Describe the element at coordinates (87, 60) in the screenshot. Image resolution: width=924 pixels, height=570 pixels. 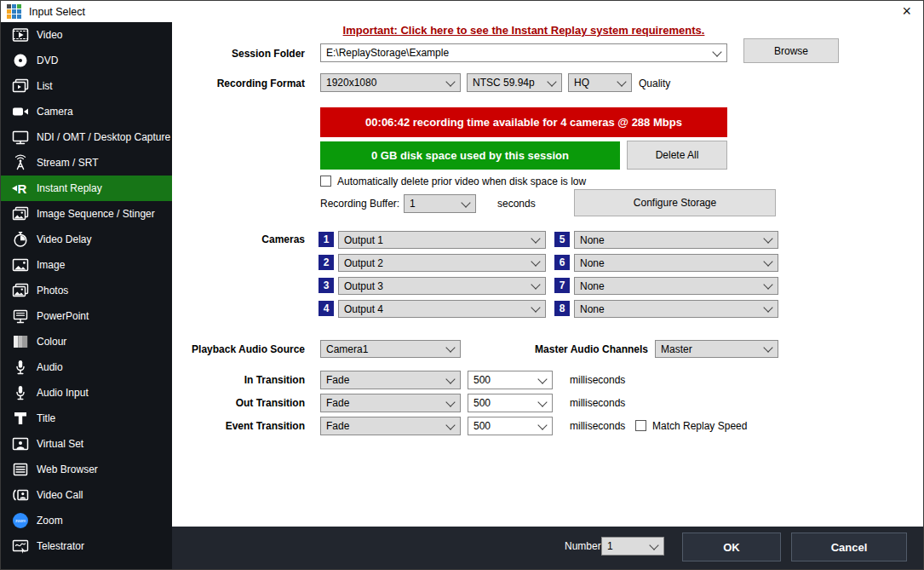
I see `sidebar-item-dvd: DVD` at that location.